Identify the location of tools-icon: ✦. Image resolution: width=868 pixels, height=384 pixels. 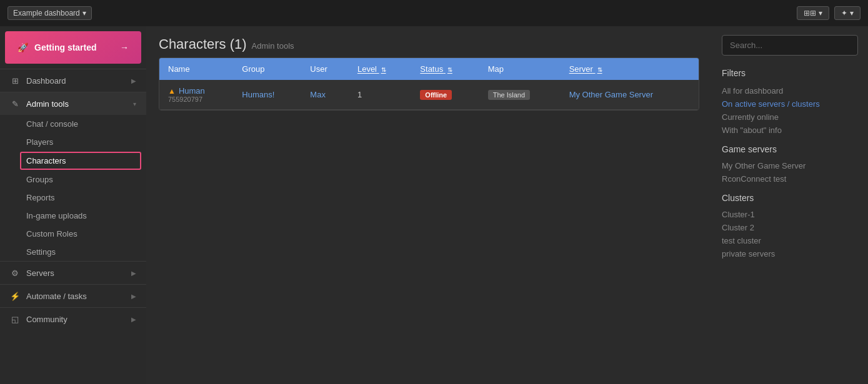
(844, 13).